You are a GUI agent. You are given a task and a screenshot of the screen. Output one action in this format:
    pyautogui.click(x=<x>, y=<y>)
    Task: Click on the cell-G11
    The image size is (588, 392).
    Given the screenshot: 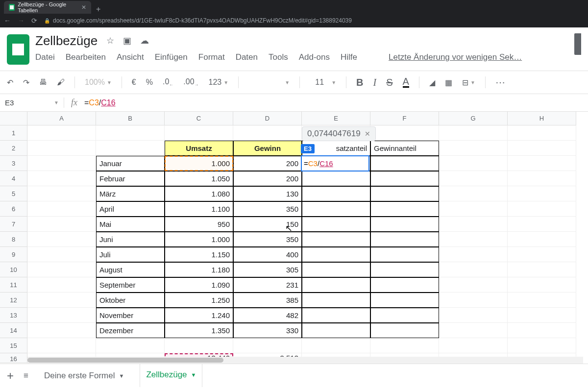 What is the action you would take?
    pyautogui.click(x=473, y=285)
    